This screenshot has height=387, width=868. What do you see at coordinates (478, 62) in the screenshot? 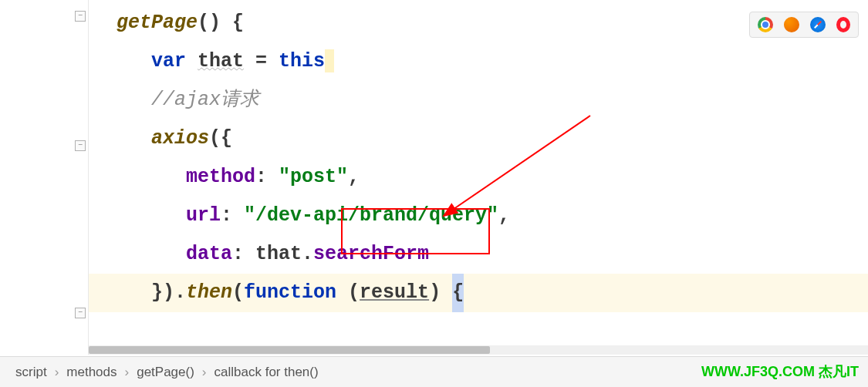
I see `code-line: var that = this` at bounding box center [478, 62].